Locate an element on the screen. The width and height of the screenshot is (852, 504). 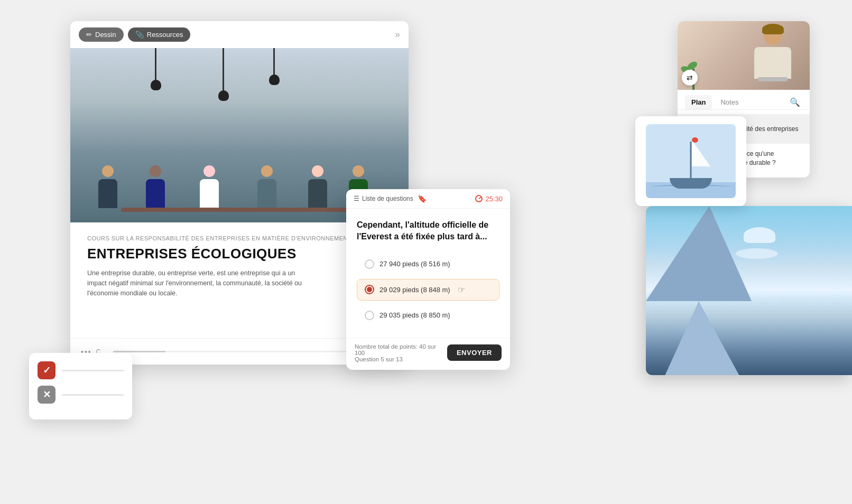
quiz-toolbar: ☰ Liste de questions 🔖 25:30 is located at coordinates (428, 199).